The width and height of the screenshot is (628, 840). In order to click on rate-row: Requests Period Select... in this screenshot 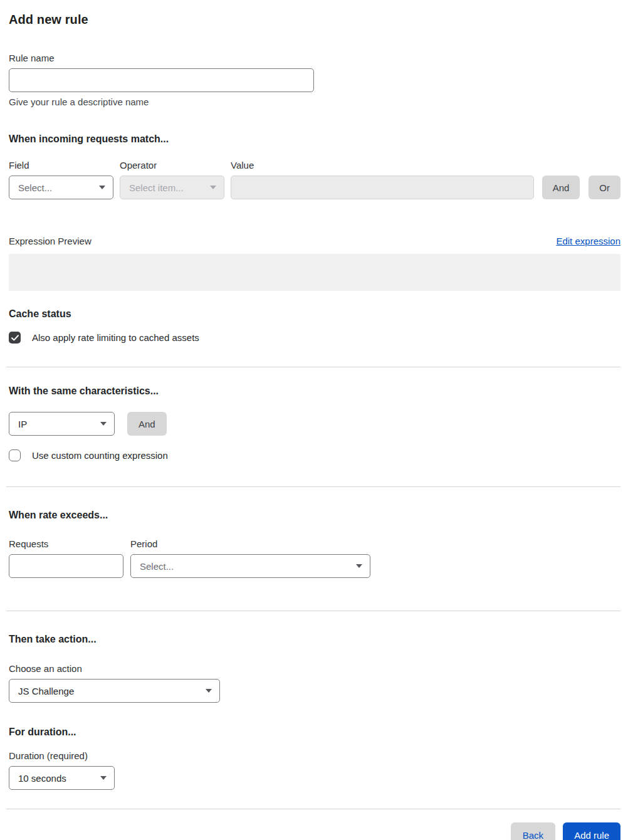, I will do `click(315, 558)`.